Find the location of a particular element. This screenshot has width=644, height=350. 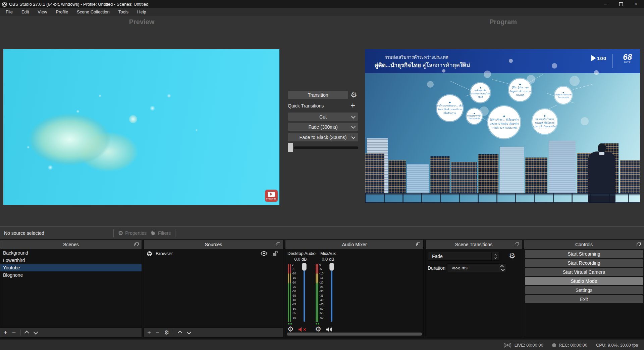

scenes-panel: Scenes Background Lowerthird Youtube Blo… is located at coordinates (71, 289).